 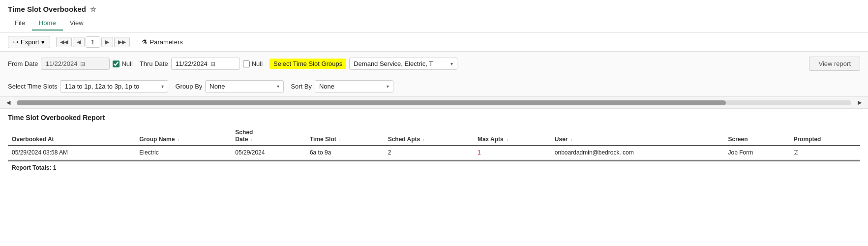 What do you see at coordinates (201, 64) in the screenshot?
I see `thru-date-group: Thru Date 11/22/2024 ⊟ Null` at bounding box center [201, 64].